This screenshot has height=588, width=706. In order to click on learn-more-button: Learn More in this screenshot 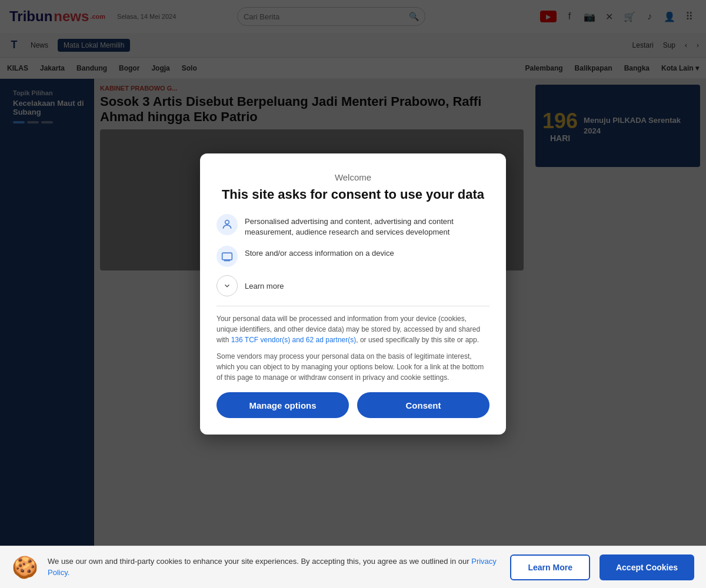, I will do `click(550, 567)`.